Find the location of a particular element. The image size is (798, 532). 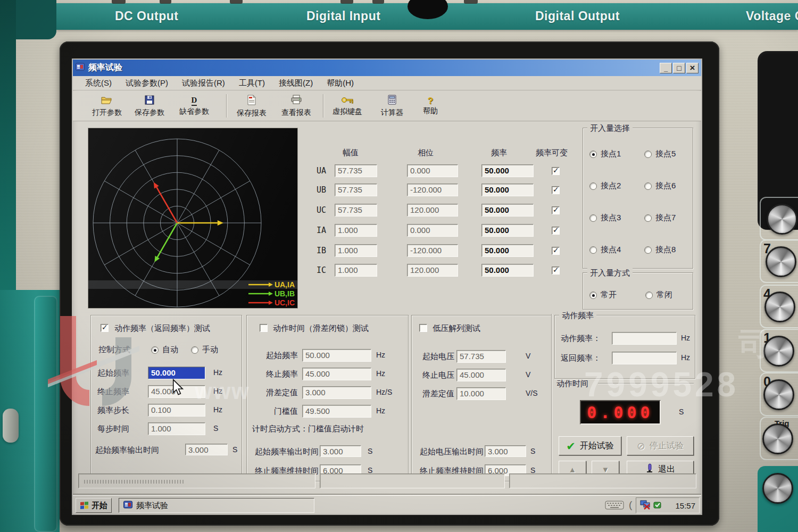

ib-freq-variable-checkbox is located at coordinates (555, 251).